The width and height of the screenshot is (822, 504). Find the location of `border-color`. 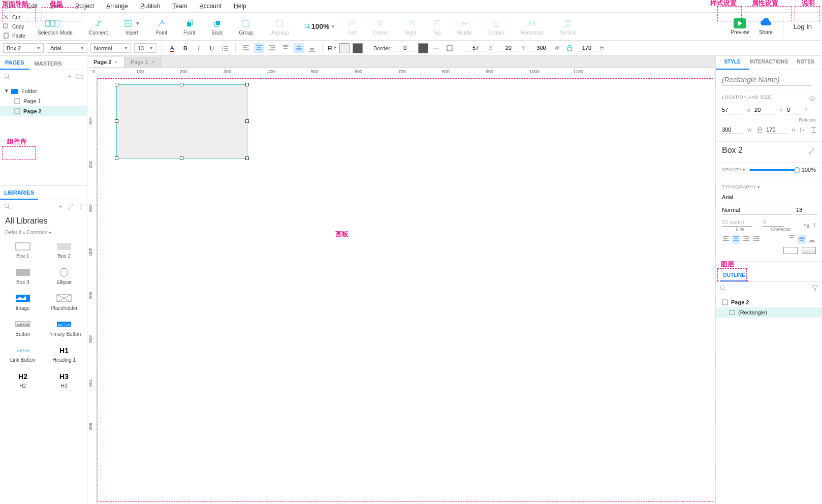

border-color is located at coordinates (423, 48).